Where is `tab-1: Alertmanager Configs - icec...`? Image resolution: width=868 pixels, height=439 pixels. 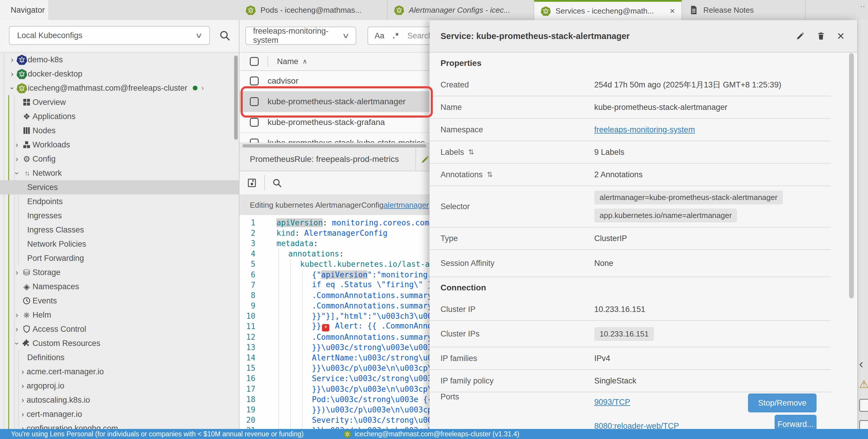
tab-1: Alertmanager Configs - icec... is located at coordinates (461, 10).